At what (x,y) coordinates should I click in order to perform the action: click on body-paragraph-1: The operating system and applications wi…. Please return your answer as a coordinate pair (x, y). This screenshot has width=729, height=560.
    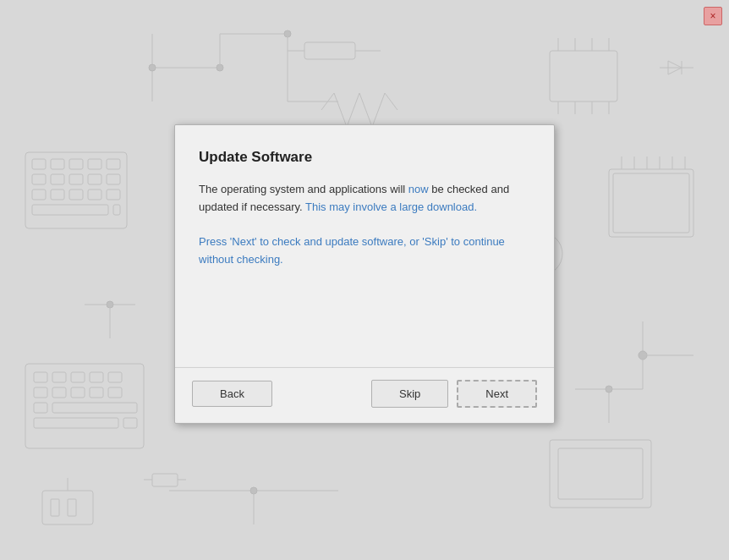
    Looking at the image, I should click on (364, 199).